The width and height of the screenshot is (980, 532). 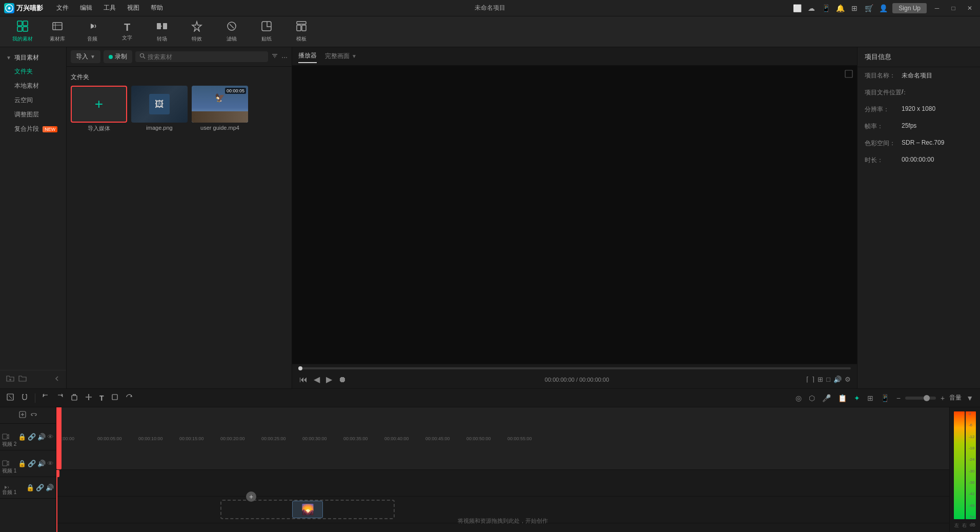 I want to click on speed-icon: ⊞, so click(x=820, y=380).